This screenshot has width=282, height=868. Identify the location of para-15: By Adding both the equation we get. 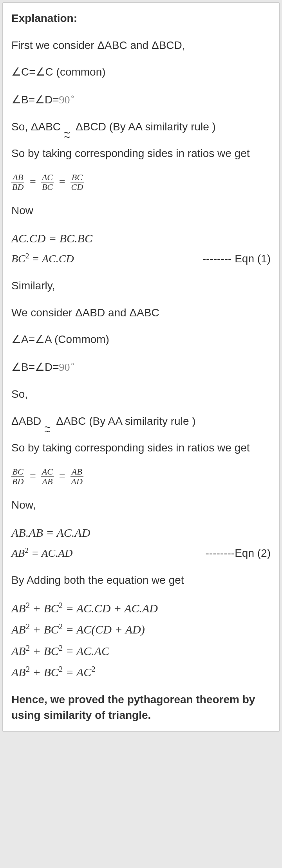
(141, 580).